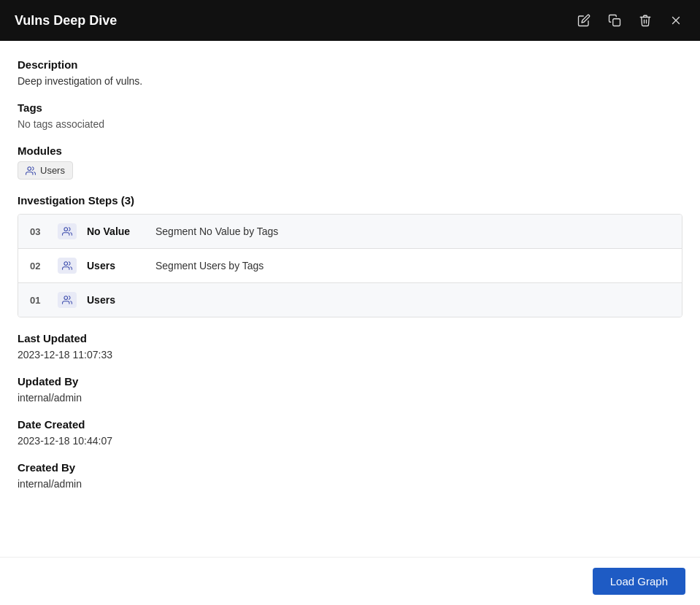 The width and height of the screenshot is (700, 605). I want to click on copy-icon, so click(615, 20).